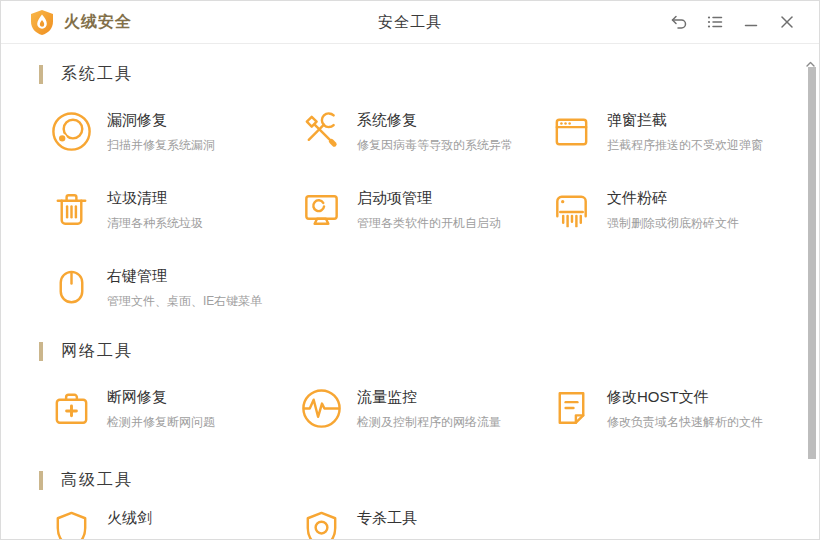 The image size is (820, 540). What do you see at coordinates (72, 524) in the screenshot?
I see `huorong-sword-icon` at bounding box center [72, 524].